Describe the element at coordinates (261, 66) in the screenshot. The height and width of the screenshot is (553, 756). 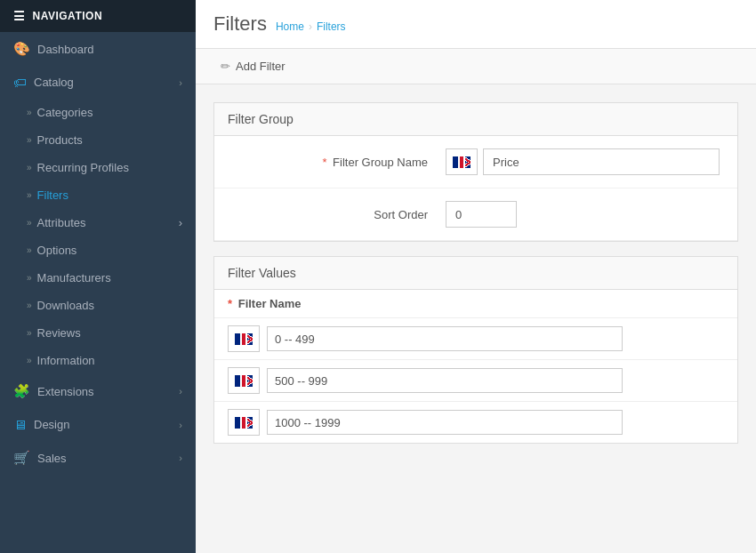
I see `add-filter-label: Add Filter` at that location.